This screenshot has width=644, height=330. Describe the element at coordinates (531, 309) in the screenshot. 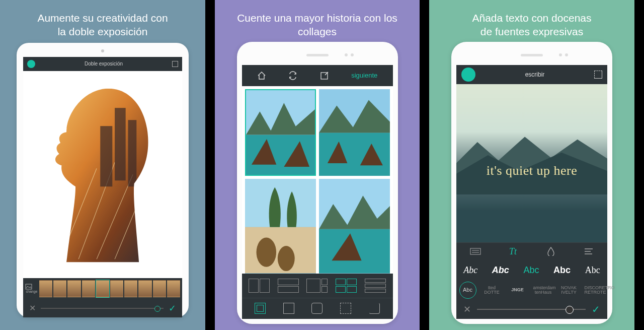

I see `opacity-slider` at that location.